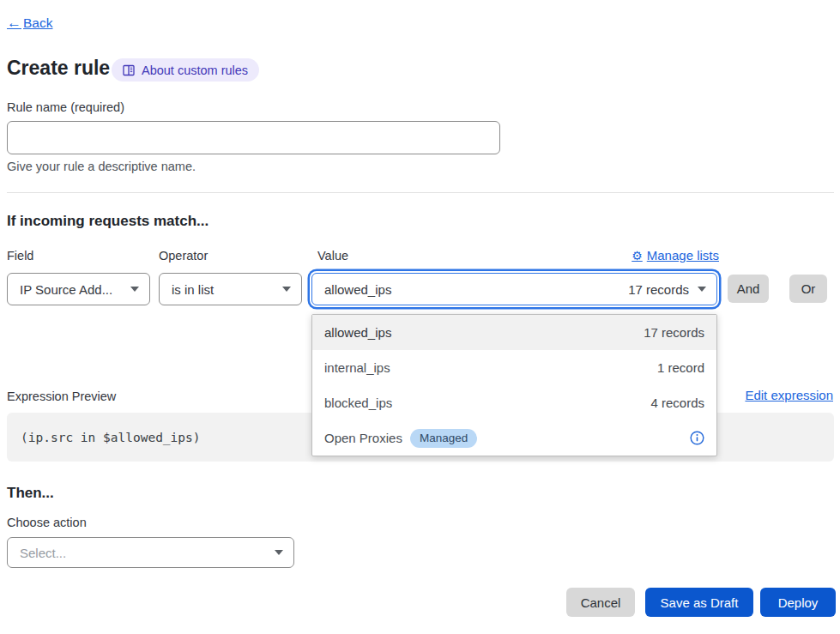  I want to click on list-item: Open Proxies Managed, so click(515, 438).